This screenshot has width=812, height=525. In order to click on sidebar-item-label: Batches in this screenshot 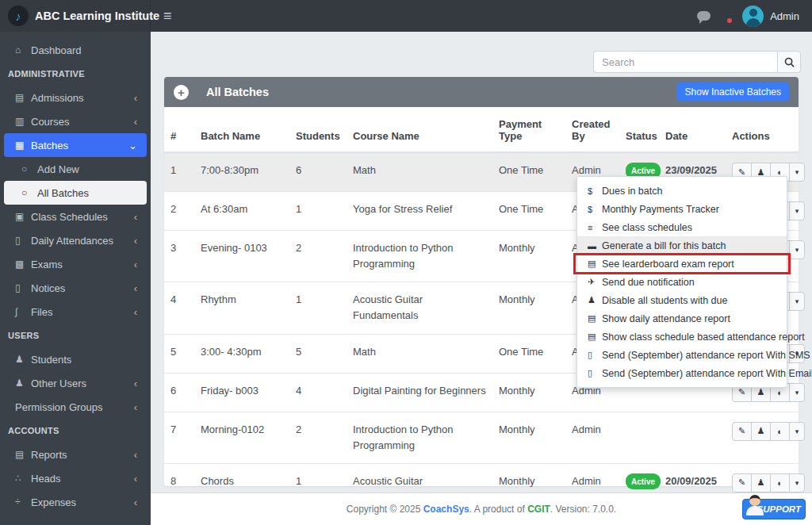, I will do `click(49, 146)`.